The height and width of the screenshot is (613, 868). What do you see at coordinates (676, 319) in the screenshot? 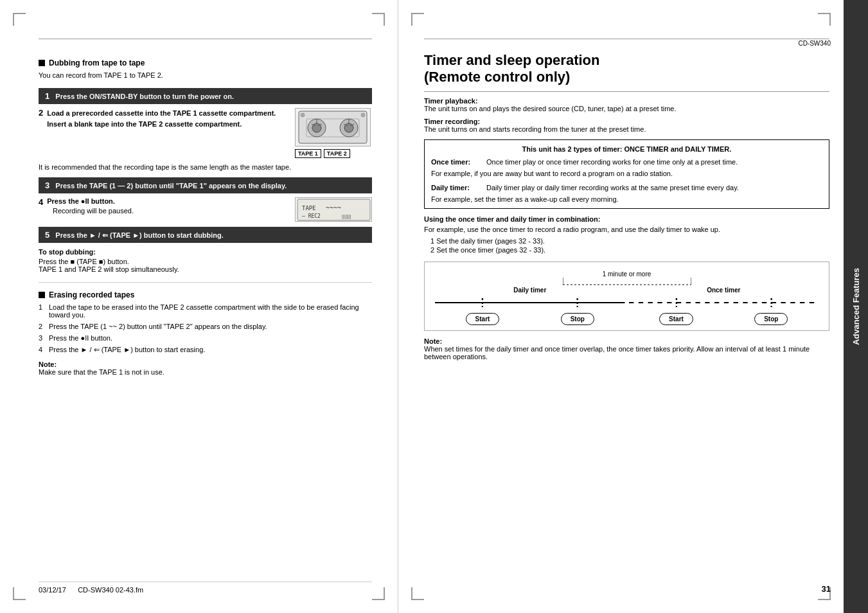
I see `once-start-btn: Start` at bounding box center [676, 319].